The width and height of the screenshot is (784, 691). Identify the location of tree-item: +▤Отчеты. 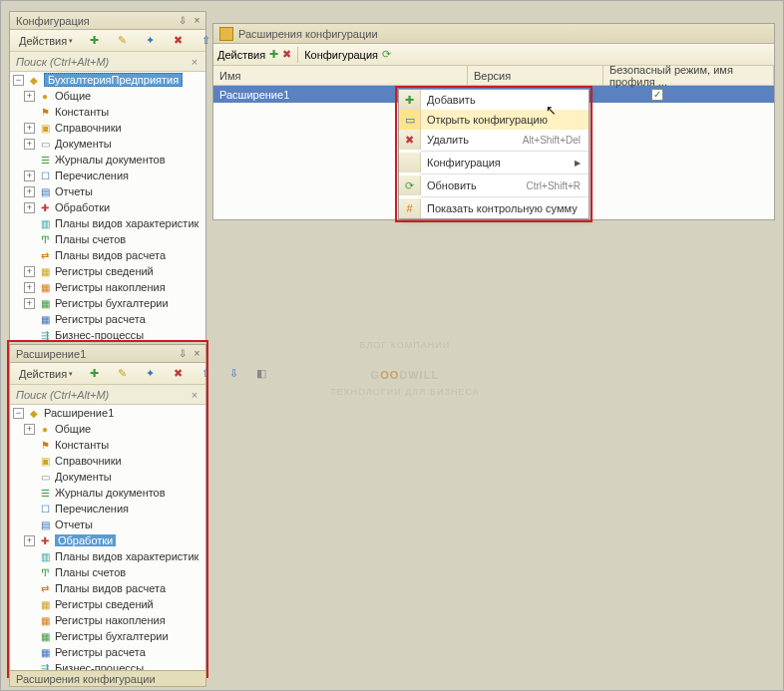
(108, 191).